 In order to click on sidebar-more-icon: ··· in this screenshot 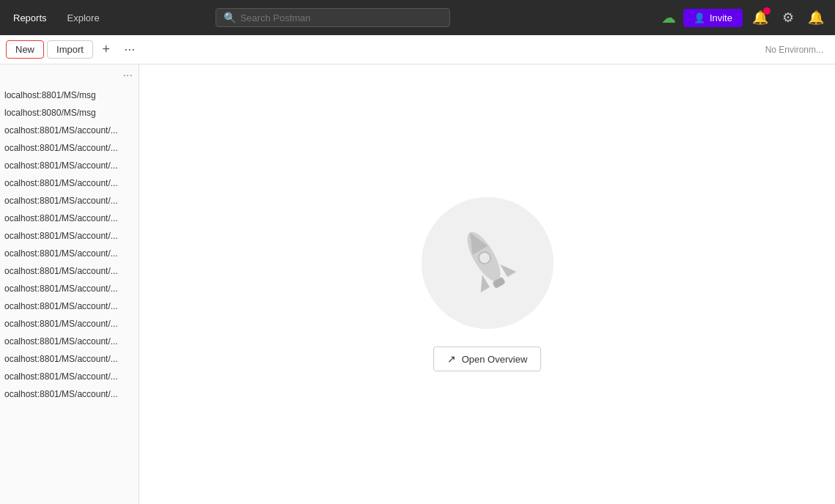, I will do `click(128, 75)`.